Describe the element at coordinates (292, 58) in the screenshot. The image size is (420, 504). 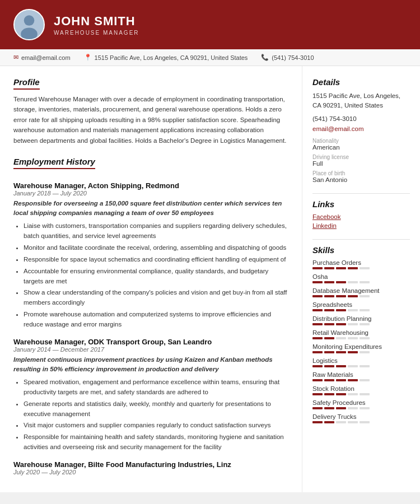
I see `phone-text: (541) 754-3010` at that location.